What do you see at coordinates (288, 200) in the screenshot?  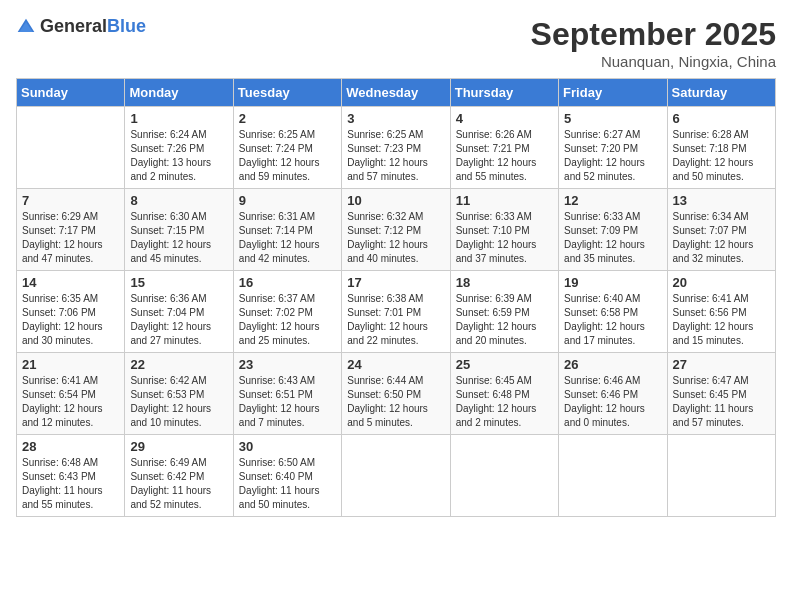 I see `day-number: 9` at bounding box center [288, 200].